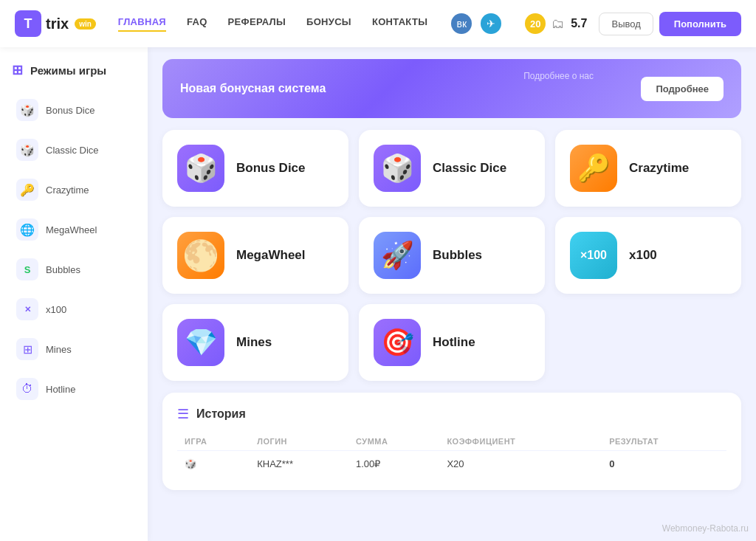 The height and width of the screenshot is (541, 756). What do you see at coordinates (648, 255) in the screenshot?
I see `game-card-x100: ×100 x100` at bounding box center [648, 255].